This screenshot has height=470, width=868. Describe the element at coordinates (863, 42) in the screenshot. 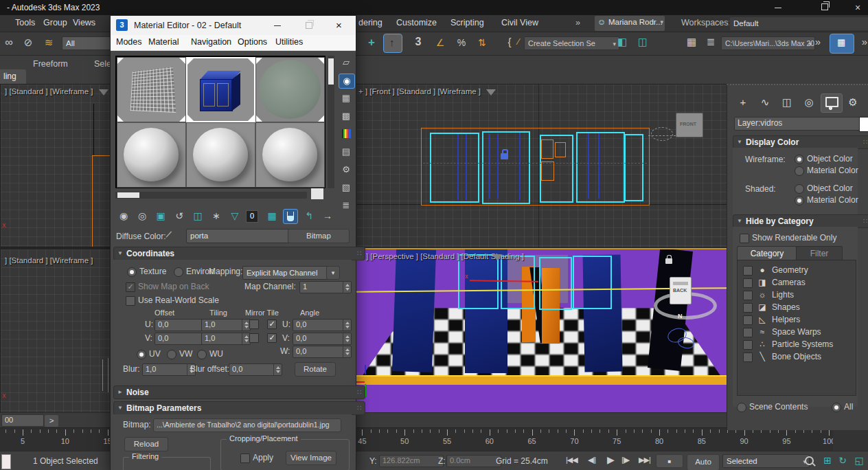

I see `toolbar-overflow2-icon: »` at that location.